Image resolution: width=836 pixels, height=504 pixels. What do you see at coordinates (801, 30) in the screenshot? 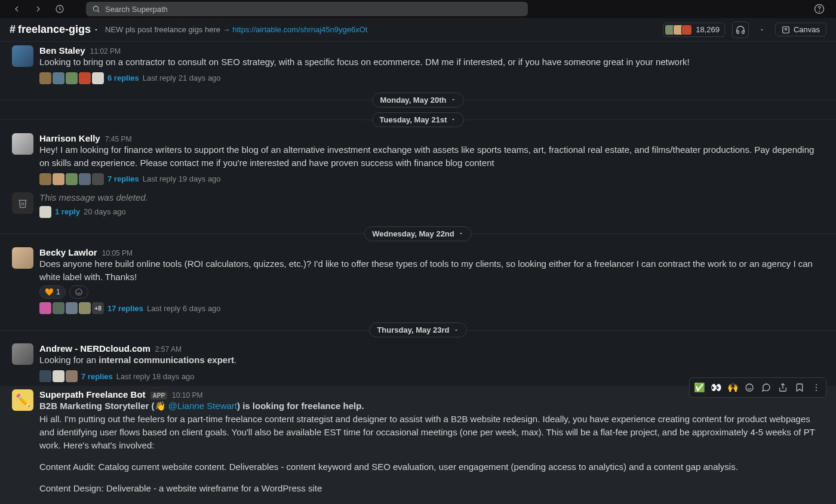
I see `canvas-button: Canvas` at bounding box center [801, 30].